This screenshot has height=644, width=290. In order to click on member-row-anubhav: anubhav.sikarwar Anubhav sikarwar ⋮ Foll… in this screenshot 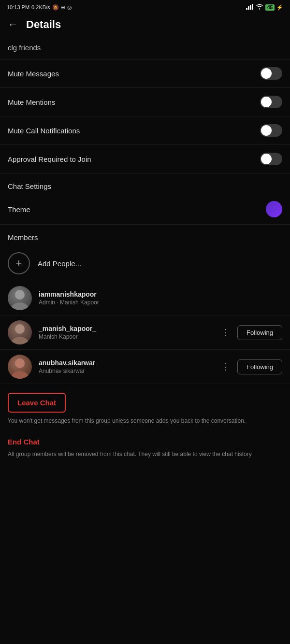, I will do `click(145, 367)`.